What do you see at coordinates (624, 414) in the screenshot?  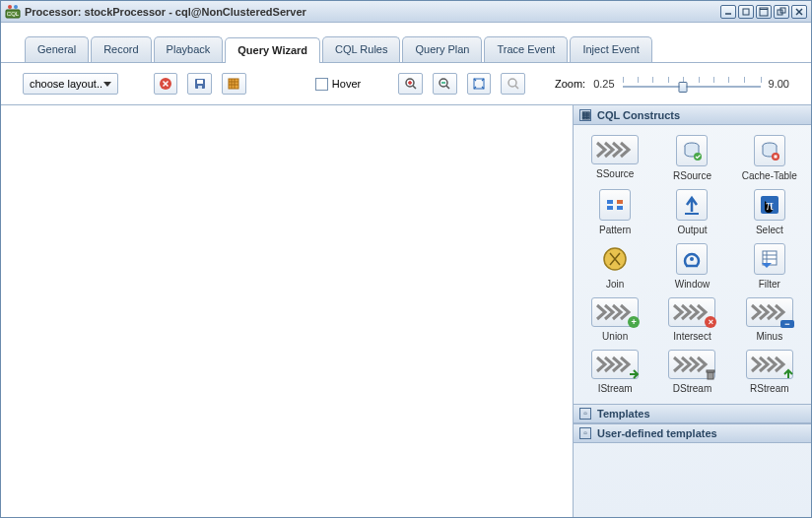 I see `section-title-templates: Templates` at bounding box center [624, 414].